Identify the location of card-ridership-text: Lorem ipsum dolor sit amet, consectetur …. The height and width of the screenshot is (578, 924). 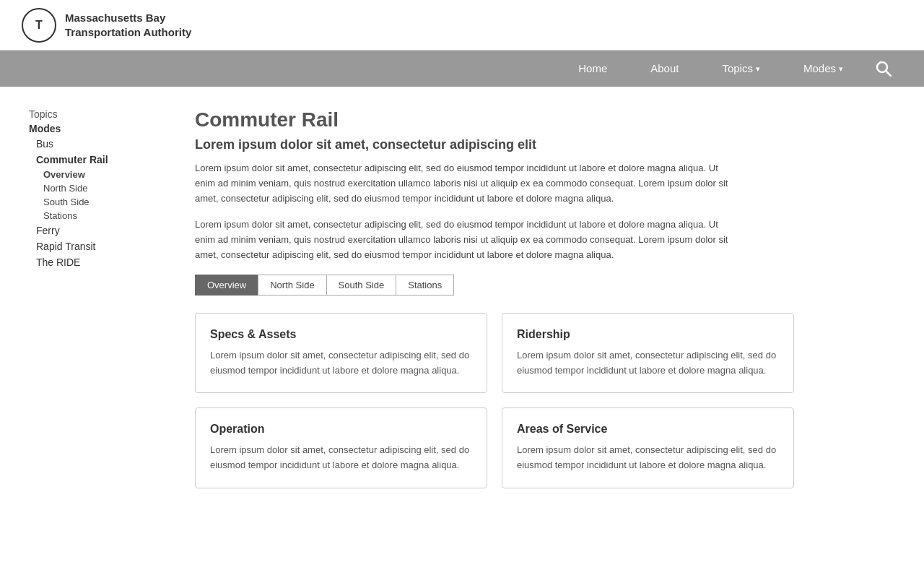
(648, 363).